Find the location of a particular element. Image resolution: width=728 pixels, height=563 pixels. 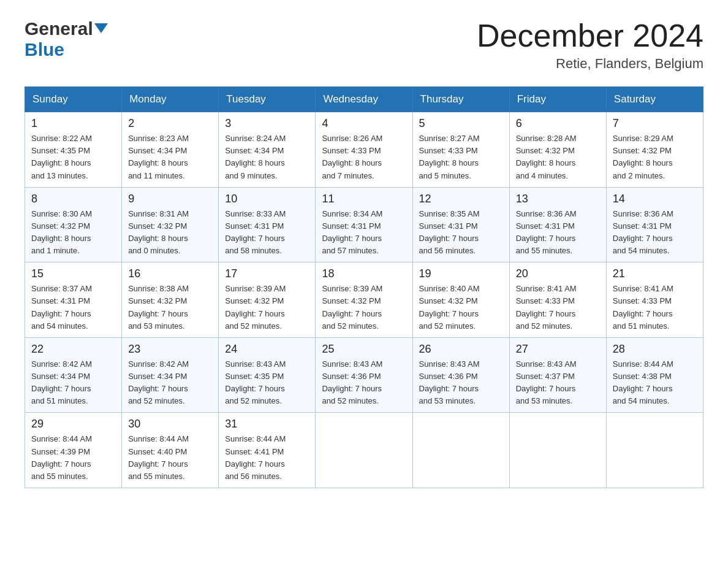

day-number: 28 is located at coordinates (654, 350).